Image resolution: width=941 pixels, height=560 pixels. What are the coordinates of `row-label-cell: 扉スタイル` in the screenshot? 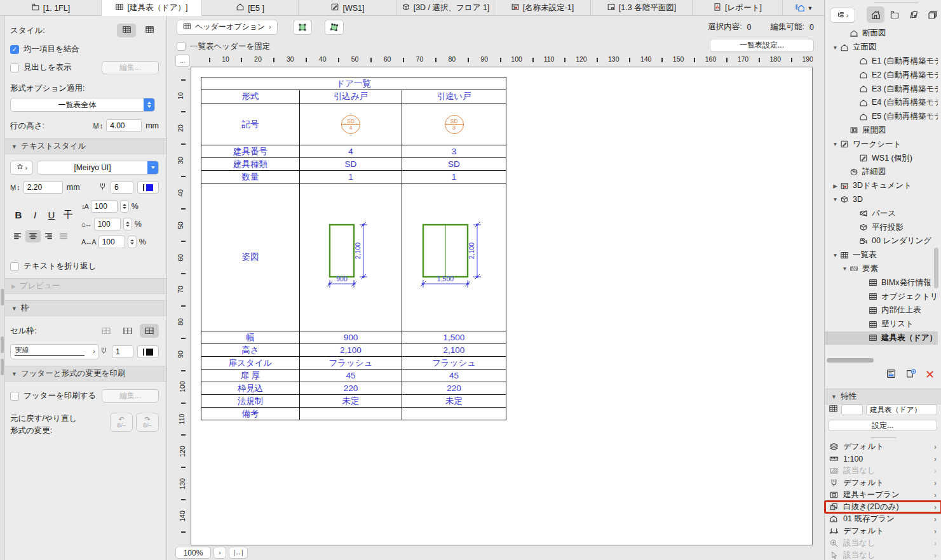 It's located at (250, 363).